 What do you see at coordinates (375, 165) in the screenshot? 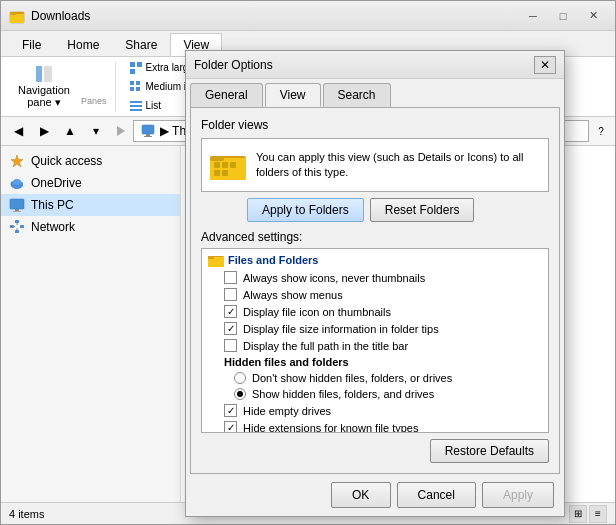
I see `folder-views-box: You can apply this view (such as Details…` at bounding box center [375, 165].